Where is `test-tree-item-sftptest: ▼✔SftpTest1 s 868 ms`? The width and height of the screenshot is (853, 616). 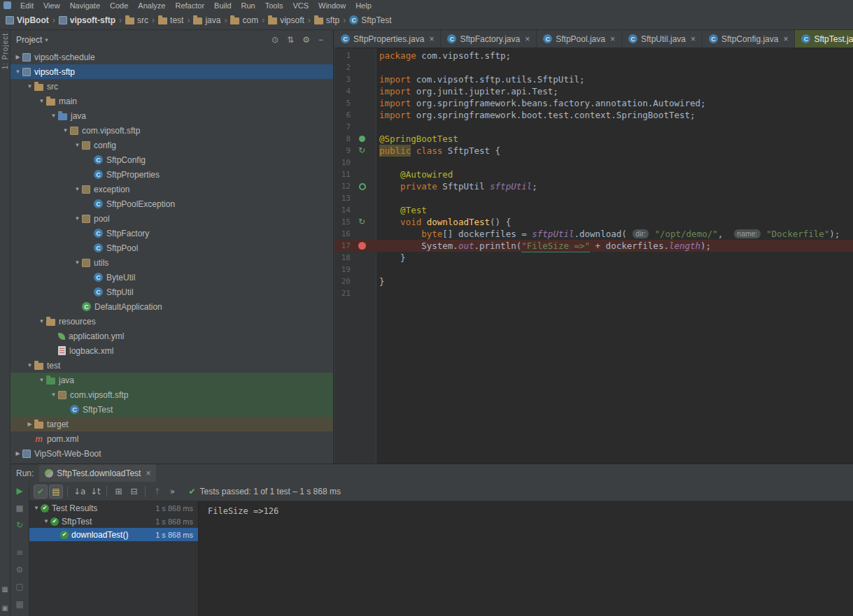 test-tree-item-sftptest: ▼✔SftpTest1 s 868 ms is located at coordinates (113, 522).